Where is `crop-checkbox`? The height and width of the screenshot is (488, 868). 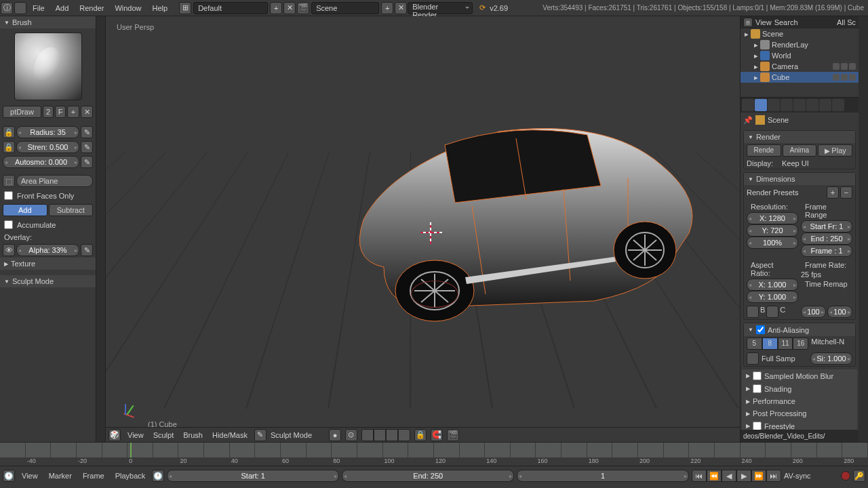
crop-checkbox is located at coordinates (772, 312).